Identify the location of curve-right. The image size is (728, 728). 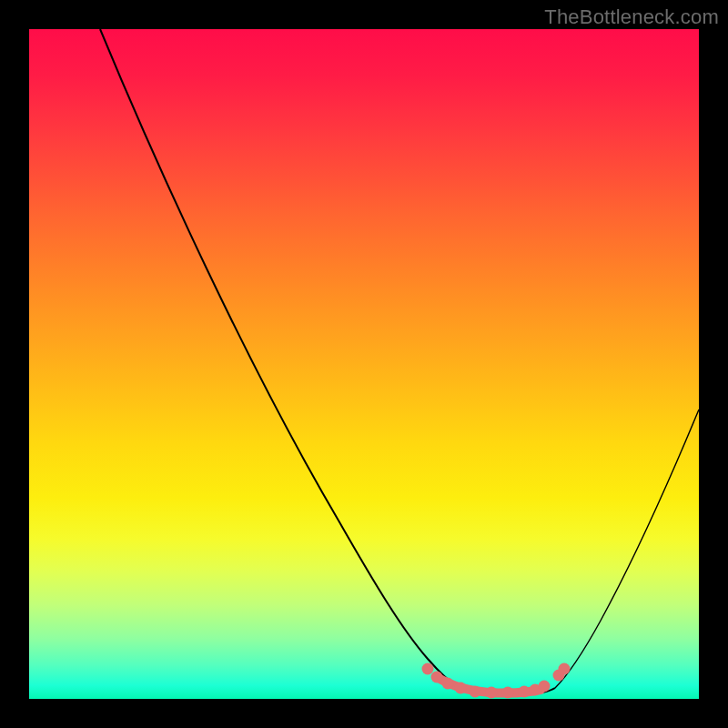
(627, 549).